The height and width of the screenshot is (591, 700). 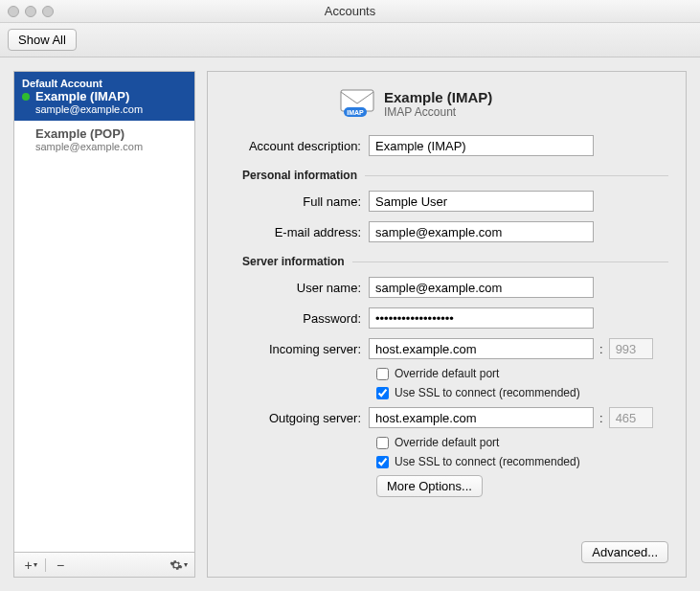 I want to click on default-account-label: Default Account, so click(x=104, y=83).